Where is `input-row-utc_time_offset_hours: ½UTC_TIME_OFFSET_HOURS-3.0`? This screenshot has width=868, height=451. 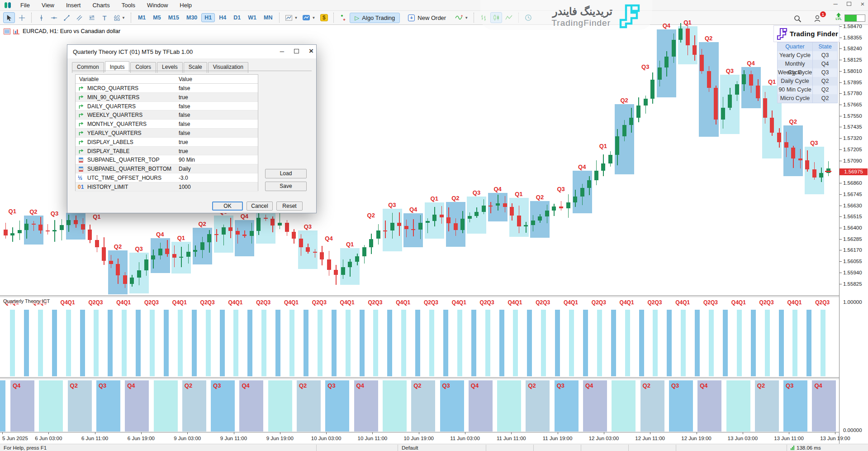 input-row-utc_time_offset_hours: ½UTC_TIME_OFFSET_HOURS-3.0 is located at coordinates (166, 178).